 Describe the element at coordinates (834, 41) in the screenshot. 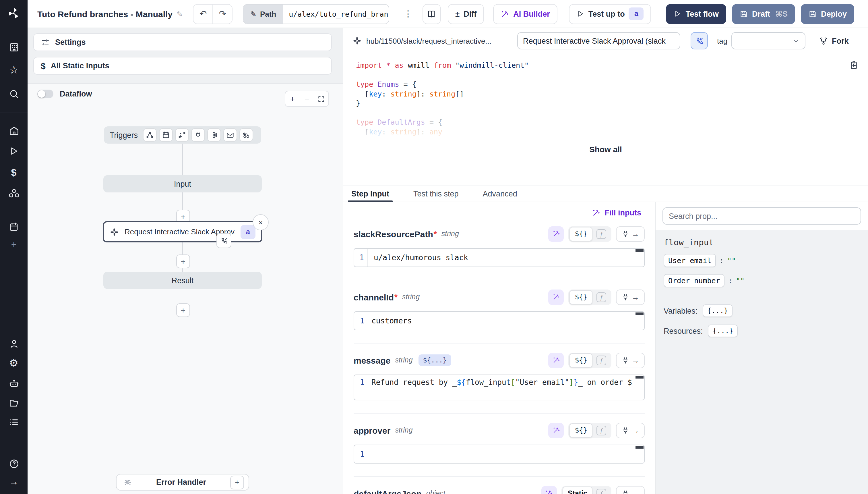

I see `fork-button: Fork` at that location.